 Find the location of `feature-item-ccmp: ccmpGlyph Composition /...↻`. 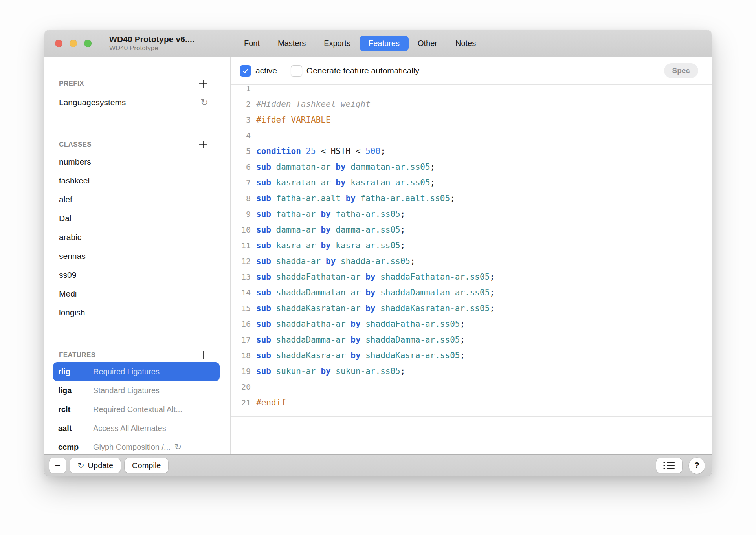

feature-item-ccmp: ccmpGlyph Composition /...↻ is located at coordinates (136, 446).